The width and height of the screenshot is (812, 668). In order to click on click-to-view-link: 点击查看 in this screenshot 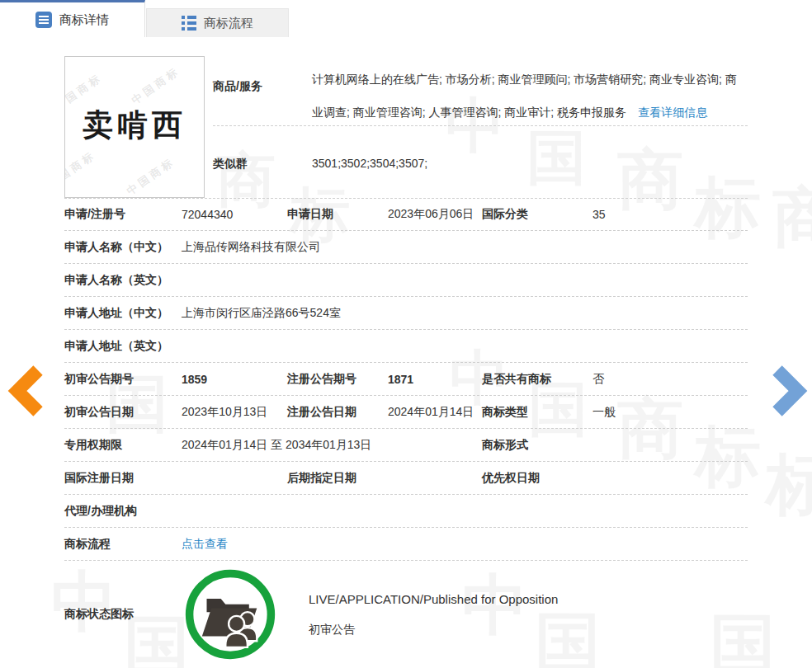, I will do `click(205, 543)`.